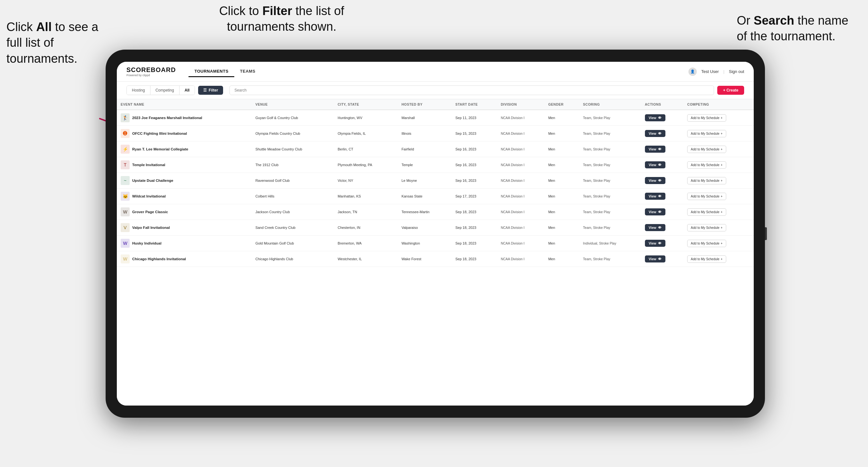  Describe the element at coordinates (610, 104) in the screenshot. I see `col-scoring: SCORING` at that location.